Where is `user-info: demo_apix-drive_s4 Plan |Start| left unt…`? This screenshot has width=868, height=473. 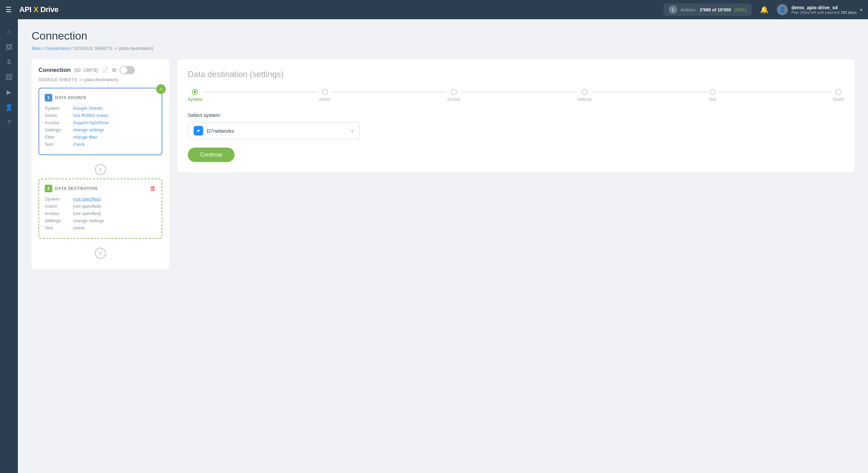
user-info: demo_apix-drive_s4 Plan |Start| left unt… is located at coordinates (824, 10).